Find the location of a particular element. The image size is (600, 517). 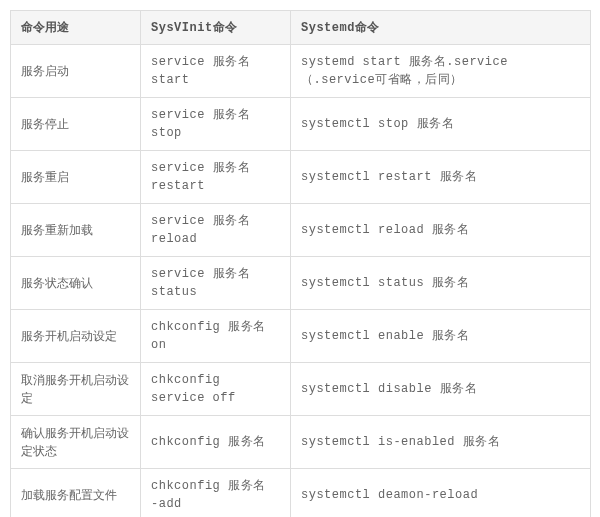

cell-sysvinit: service 服务名 start is located at coordinates (216, 72).